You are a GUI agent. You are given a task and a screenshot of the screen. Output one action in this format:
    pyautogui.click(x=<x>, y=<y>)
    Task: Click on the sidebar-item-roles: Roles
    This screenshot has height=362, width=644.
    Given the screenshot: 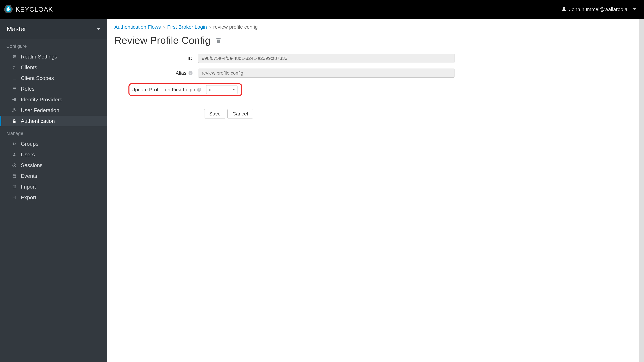 What is the action you would take?
    pyautogui.click(x=54, y=89)
    